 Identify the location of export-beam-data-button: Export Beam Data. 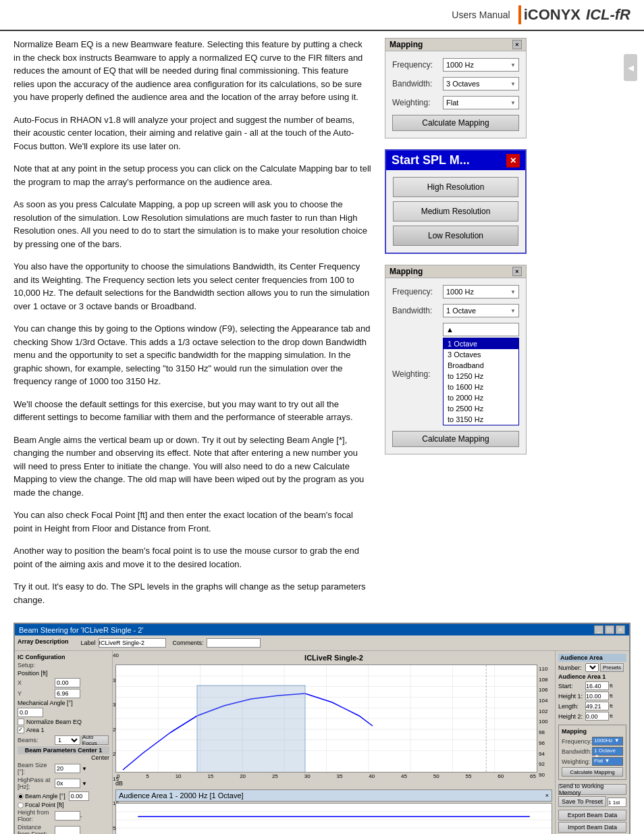
(593, 815).